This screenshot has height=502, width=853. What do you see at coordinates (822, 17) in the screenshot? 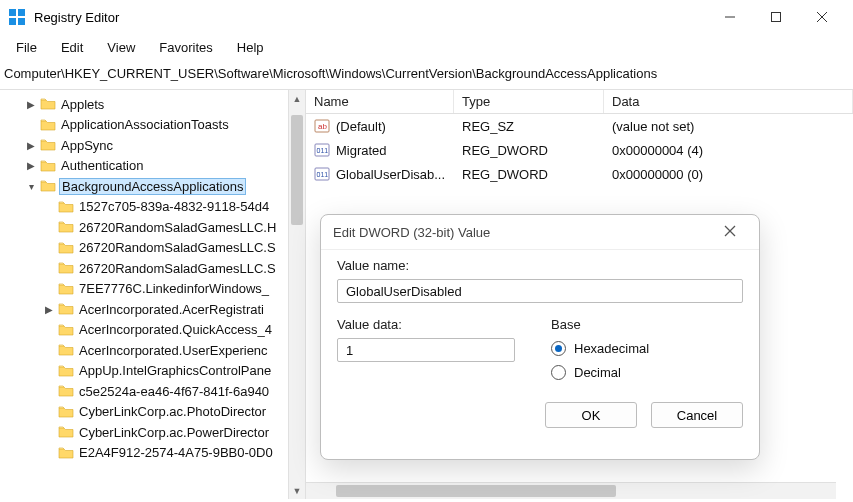
I see `close-button` at bounding box center [822, 17].